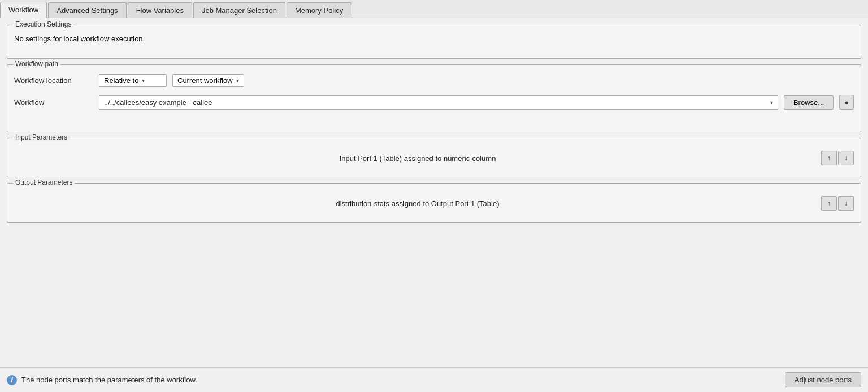 The height and width of the screenshot is (392, 868). What do you see at coordinates (434, 9) in the screenshot?
I see `tabs-bar: Workflow Advanced Settings Flow Variable…` at bounding box center [434, 9].